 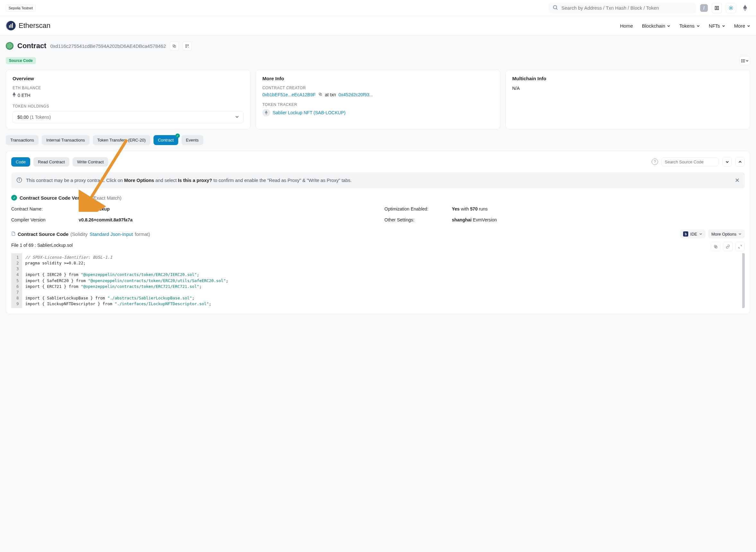 What do you see at coordinates (45, 220) in the screenshot?
I see `compiler-label: Compiler Version` at bounding box center [45, 220].